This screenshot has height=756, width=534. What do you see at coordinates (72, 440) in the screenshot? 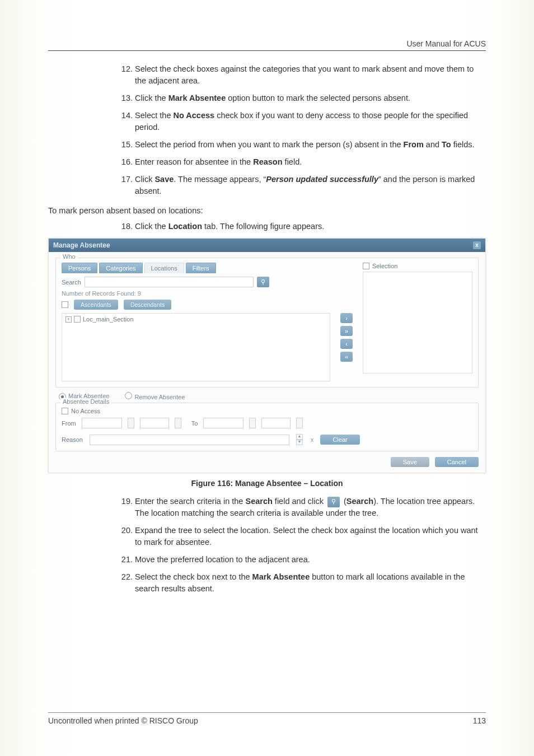
I see `reason-label: Reason` at bounding box center [72, 440].